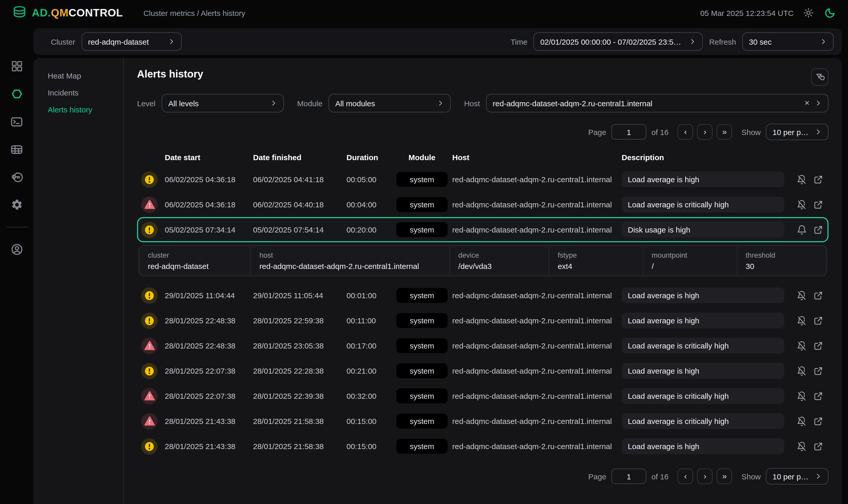  Describe the element at coordinates (483, 346) in the screenshot. I see `table-row: 28/01/2025 22:48:38 28/01/2025 23:05:38 …` at that location.